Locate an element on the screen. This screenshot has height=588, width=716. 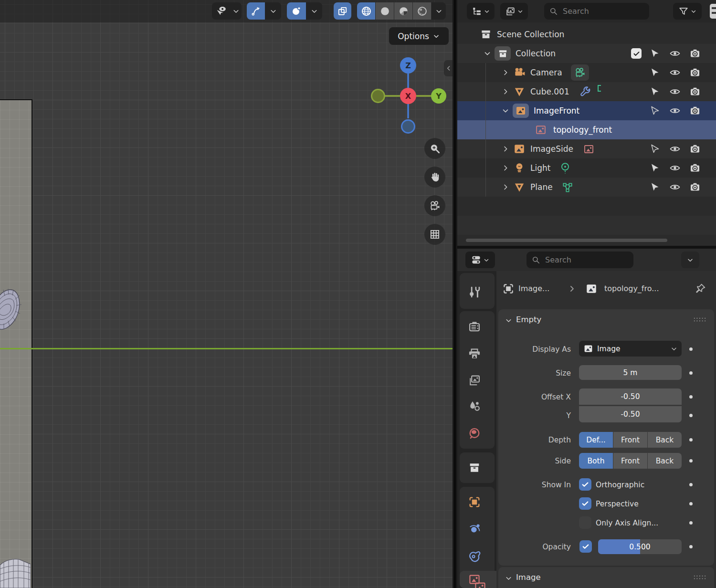
outliner-row-imagefront: ImageFront is located at coordinates (587, 111).